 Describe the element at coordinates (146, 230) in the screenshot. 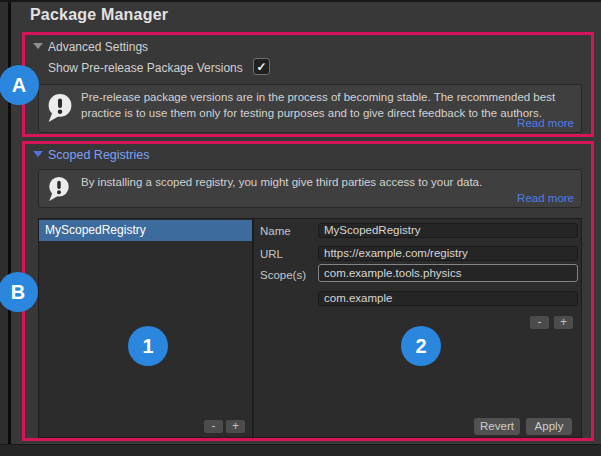

I see `registry-list-item-selected: MyScopedRegistry` at that location.